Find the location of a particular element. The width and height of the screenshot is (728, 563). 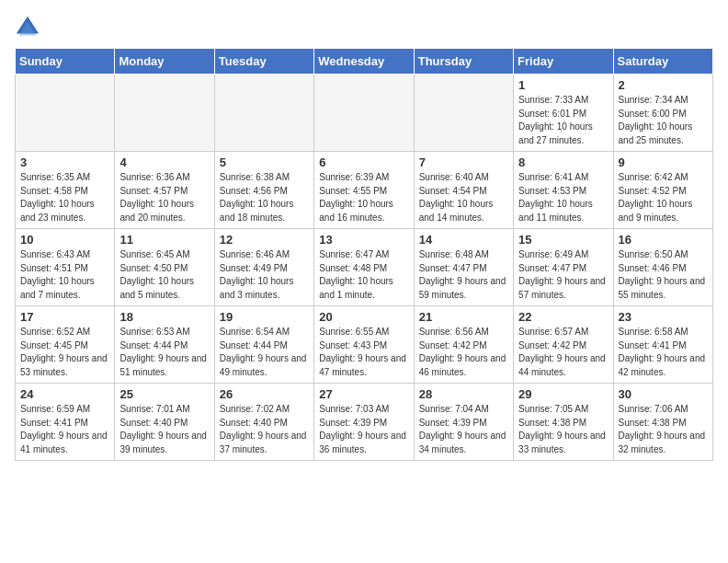

day-number: 18 is located at coordinates (164, 316).